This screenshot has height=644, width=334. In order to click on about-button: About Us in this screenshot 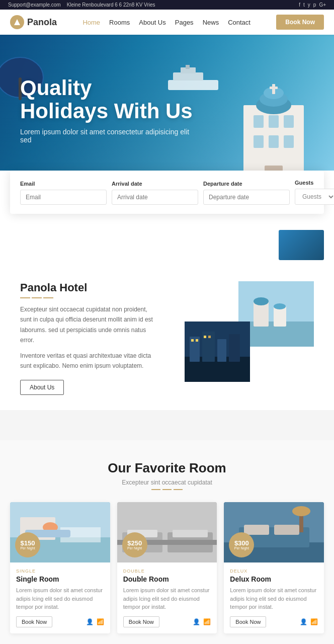, I will do `click(42, 387)`.